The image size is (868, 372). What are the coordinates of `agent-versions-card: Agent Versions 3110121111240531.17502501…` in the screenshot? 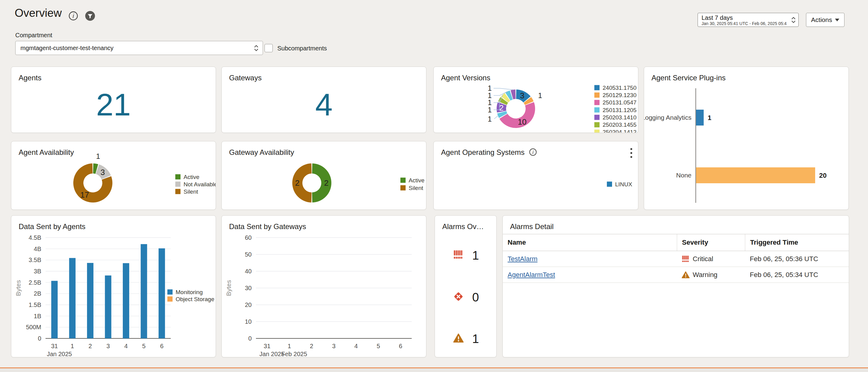 It's located at (536, 100).